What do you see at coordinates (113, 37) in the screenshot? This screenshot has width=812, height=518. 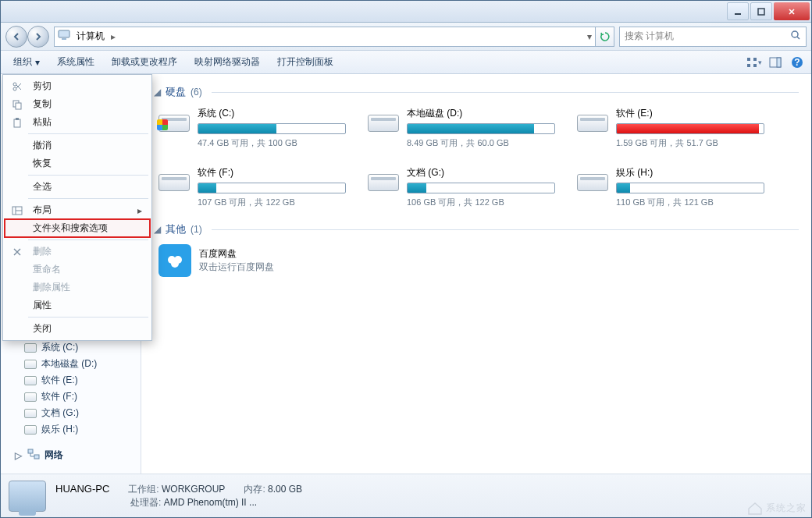 I see `breadcrumb-arrow-icon: ▸` at bounding box center [113, 37].